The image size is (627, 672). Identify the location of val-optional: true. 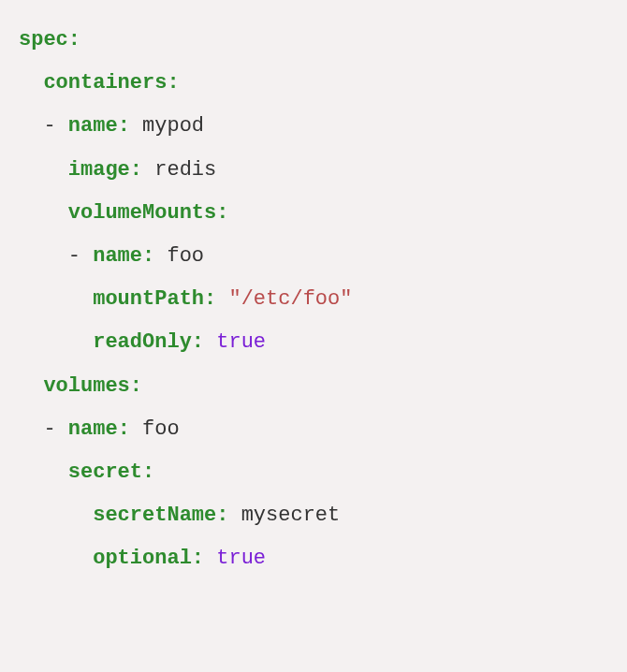
(241, 558).